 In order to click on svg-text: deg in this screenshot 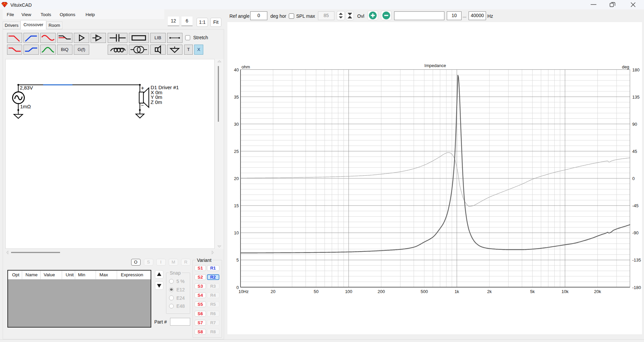, I will do `click(626, 67)`.